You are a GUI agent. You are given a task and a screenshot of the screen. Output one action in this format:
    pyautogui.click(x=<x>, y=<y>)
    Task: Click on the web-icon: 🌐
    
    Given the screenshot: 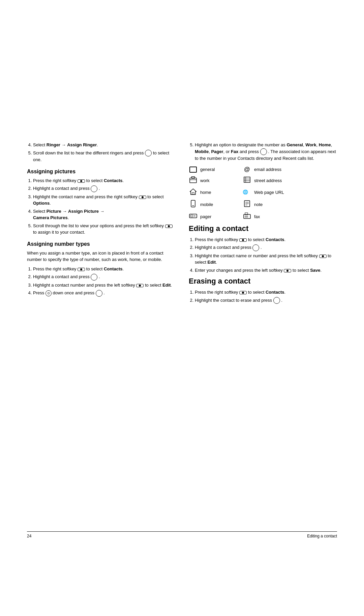 What is the action you would take?
    pyautogui.click(x=247, y=192)
    